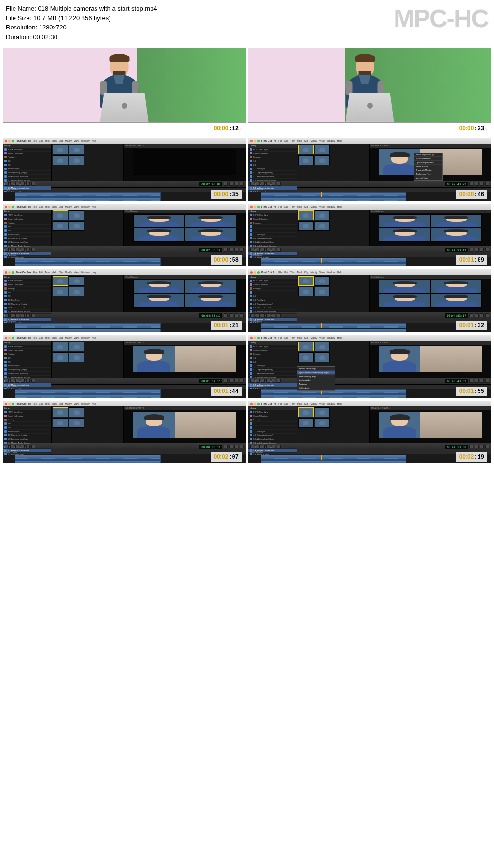 The height and width of the screenshot is (868, 494). What do you see at coordinates (273, 281) in the screenshot?
I see `project-item: FCPX Guru Sync` at bounding box center [273, 281].